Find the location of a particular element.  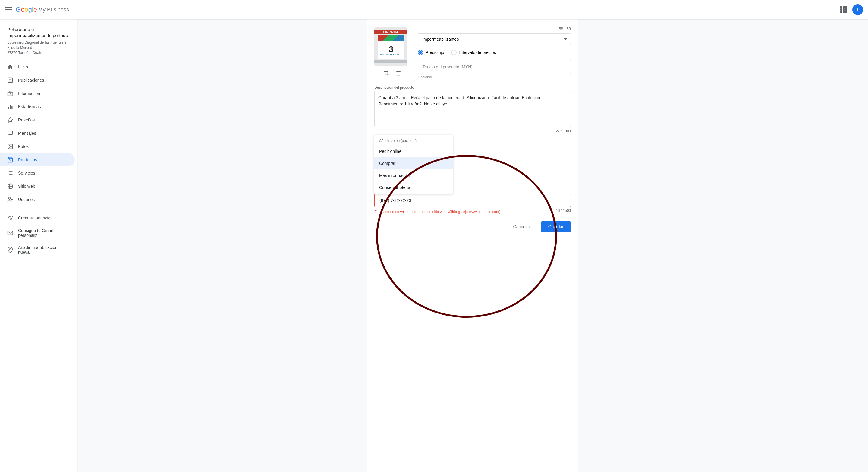

google-logo: Google My Business is located at coordinates (42, 9).